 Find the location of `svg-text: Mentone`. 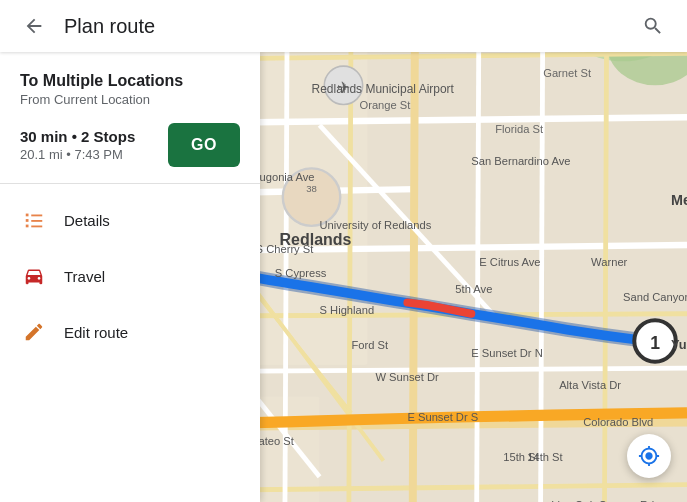

svg-text: Mentone is located at coordinates (679, 200).